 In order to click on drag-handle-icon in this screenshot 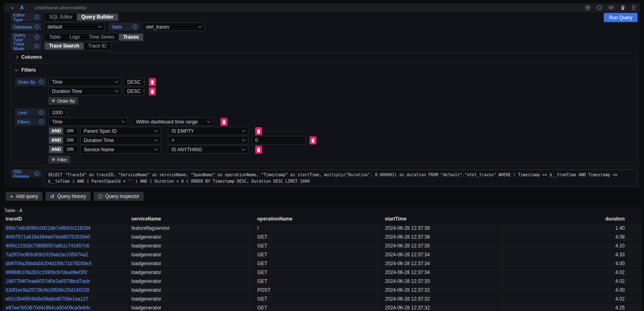, I will do `click(634, 8)`.